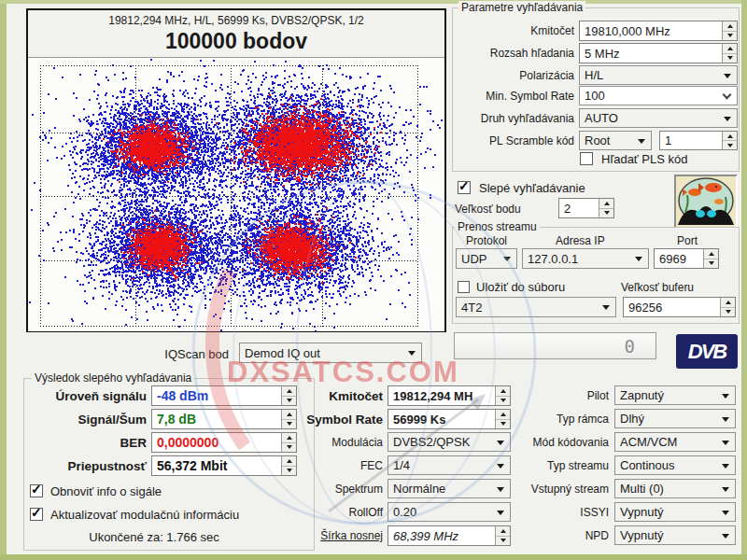 The width and height of the screenshot is (747, 560). Describe the element at coordinates (85, 420) in the screenshot. I see `snr-label: Signál/Šum` at that location.